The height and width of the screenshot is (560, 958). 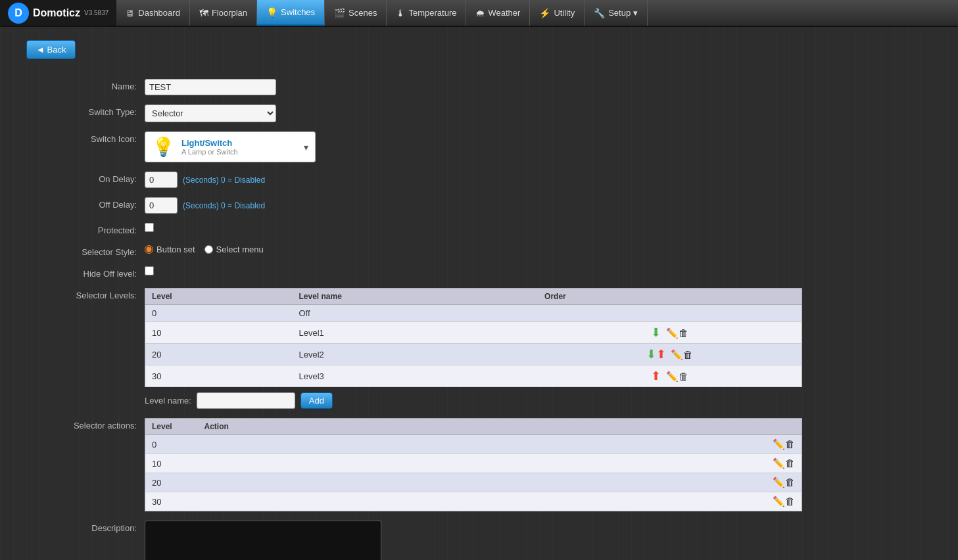 I want to click on icon-title: Light/Switch, so click(x=239, y=143).